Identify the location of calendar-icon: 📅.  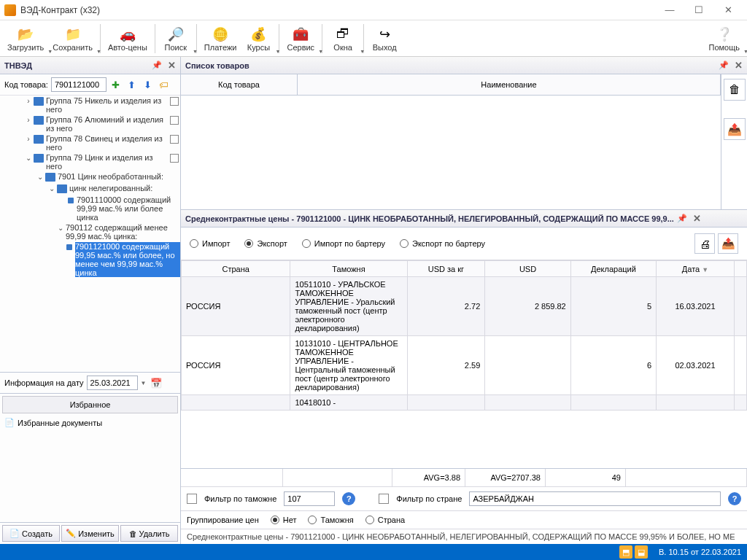
(156, 383).